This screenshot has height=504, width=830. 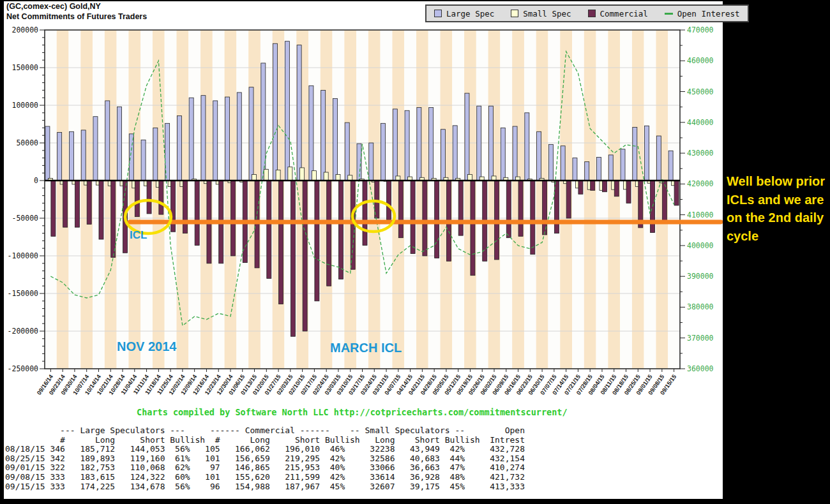 I want to click on left-tick-label: -100000, so click(x=23, y=256).